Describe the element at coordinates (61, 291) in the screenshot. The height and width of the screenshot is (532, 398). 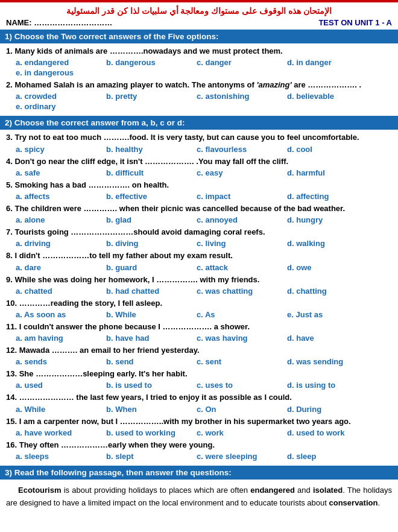
I see `option-a: a. chatted` at that location.